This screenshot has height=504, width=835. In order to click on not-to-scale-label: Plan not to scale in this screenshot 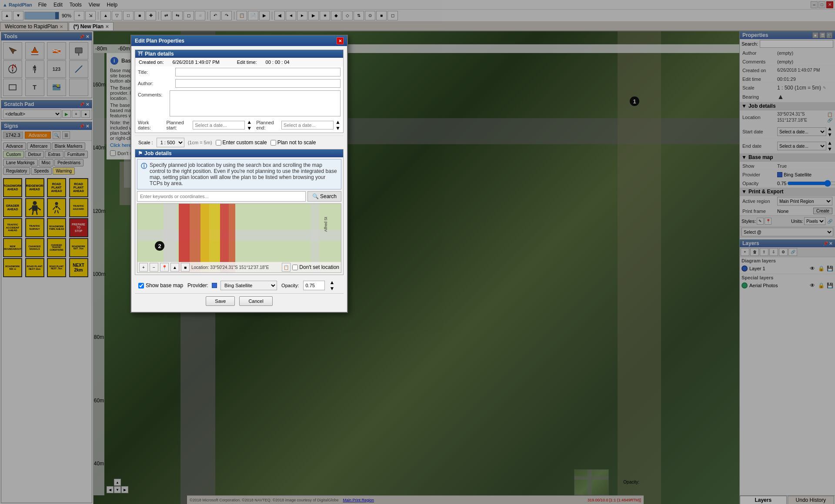, I will do `click(297, 143)`.